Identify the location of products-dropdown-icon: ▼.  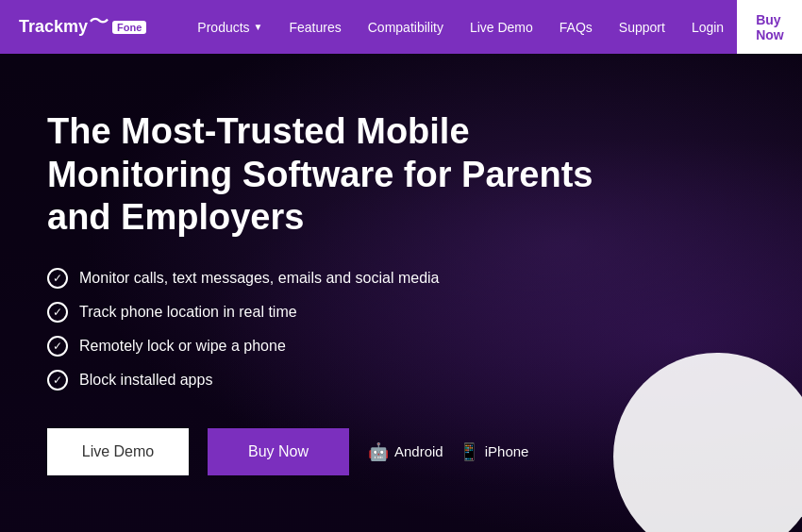
(259, 26).